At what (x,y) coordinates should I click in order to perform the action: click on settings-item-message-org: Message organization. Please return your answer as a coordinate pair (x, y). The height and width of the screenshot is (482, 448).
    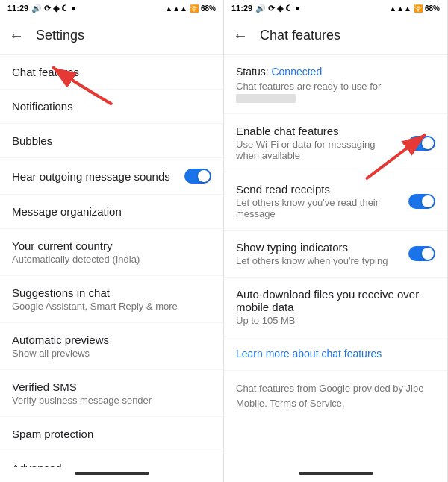
    Looking at the image, I should click on (112, 212).